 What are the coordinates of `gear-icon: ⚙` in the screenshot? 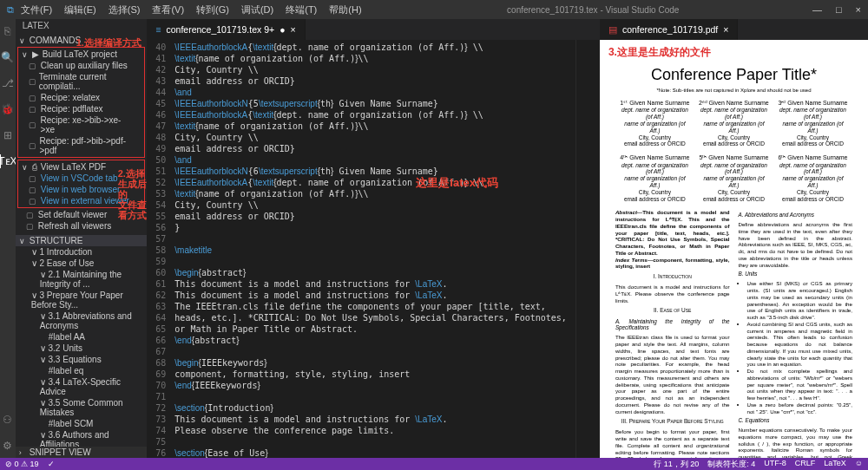 It's located at (8, 446).